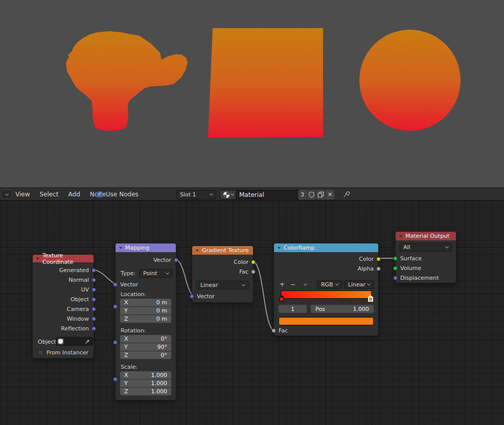 The width and height of the screenshot is (504, 425). Describe the element at coordinates (223, 285) in the screenshot. I see `gradient-type-dropdown: Linear` at that location.